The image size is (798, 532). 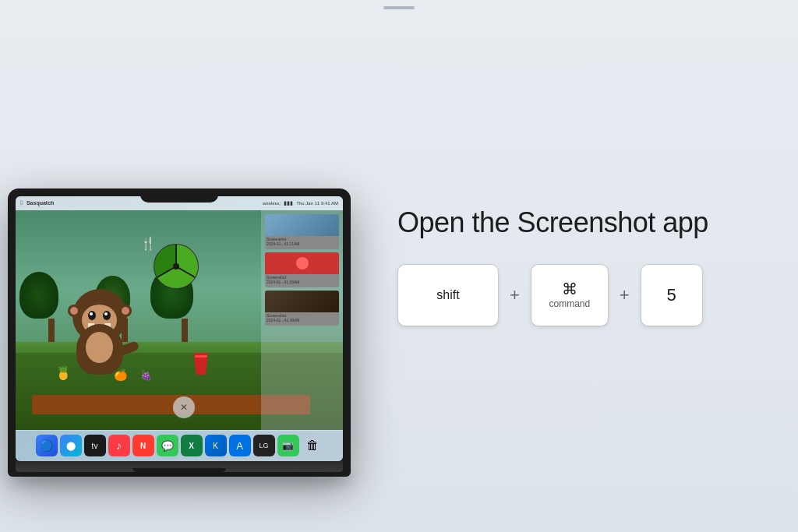 What do you see at coordinates (176, 266) in the screenshot?
I see `pie-wheel` at bounding box center [176, 266].